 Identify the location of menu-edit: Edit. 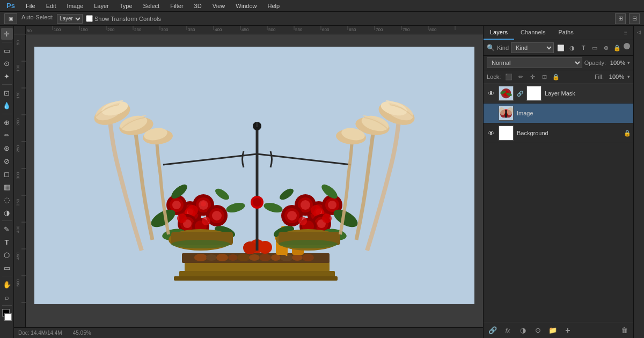
(52, 6).